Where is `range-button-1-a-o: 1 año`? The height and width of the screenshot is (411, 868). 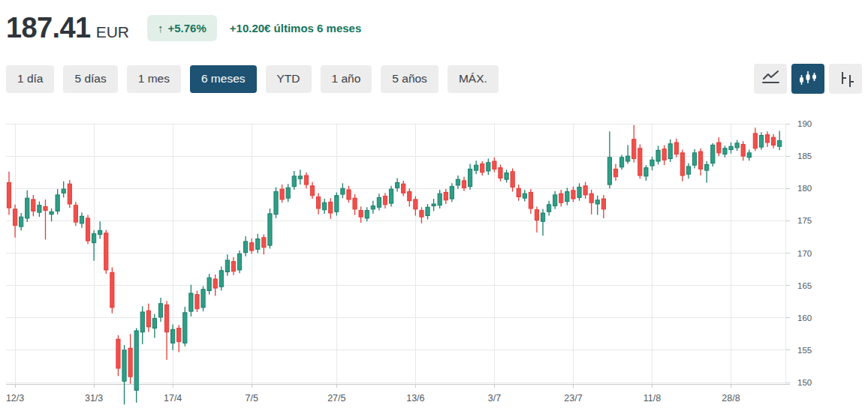 range-button-1-a-o: 1 año is located at coordinates (347, 80).